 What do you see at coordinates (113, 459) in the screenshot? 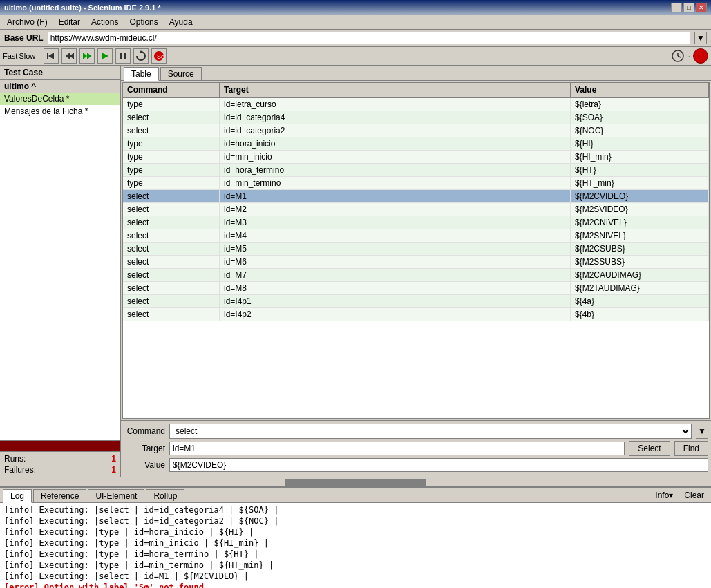
I see `runs-value: 1` at bounding box center [113, 459].